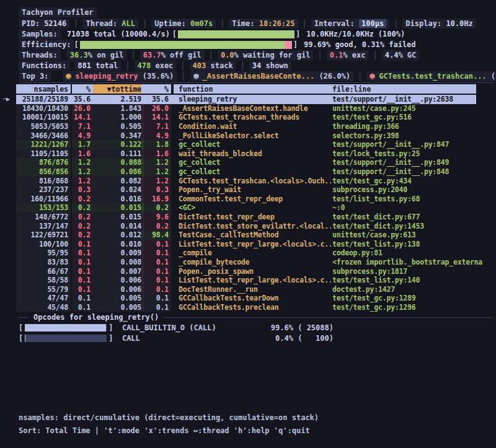  I want to click on column-header-percent-tot: %, so click(156, 89).